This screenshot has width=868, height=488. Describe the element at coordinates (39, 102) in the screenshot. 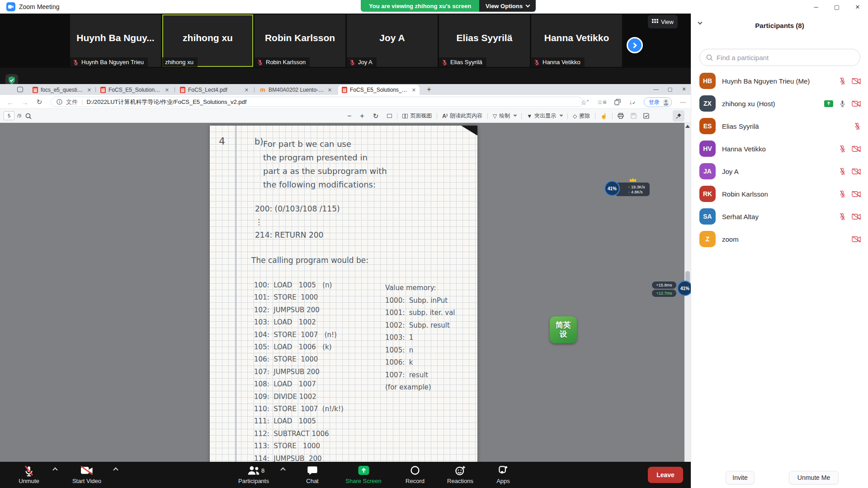

I see `refresh-icon: ↻` at that location.